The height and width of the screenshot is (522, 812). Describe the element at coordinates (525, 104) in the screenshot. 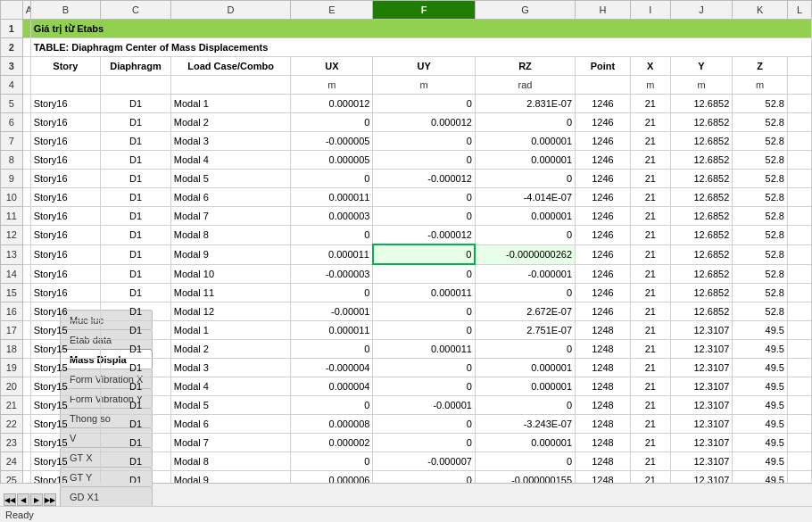

I see `cell-rz: 2.831E-07` at that location.